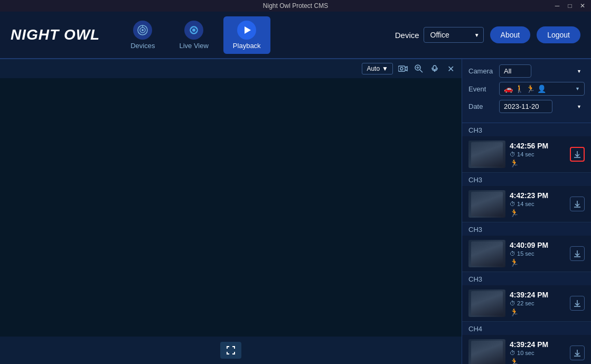 The image size is (591, 364). What do you see at coordinates (542, 71) in the screenshot?
I see `camera-dropdown-wrapper: All CH1 CH2 CH3 CH4` at bounding box center [542, 71].